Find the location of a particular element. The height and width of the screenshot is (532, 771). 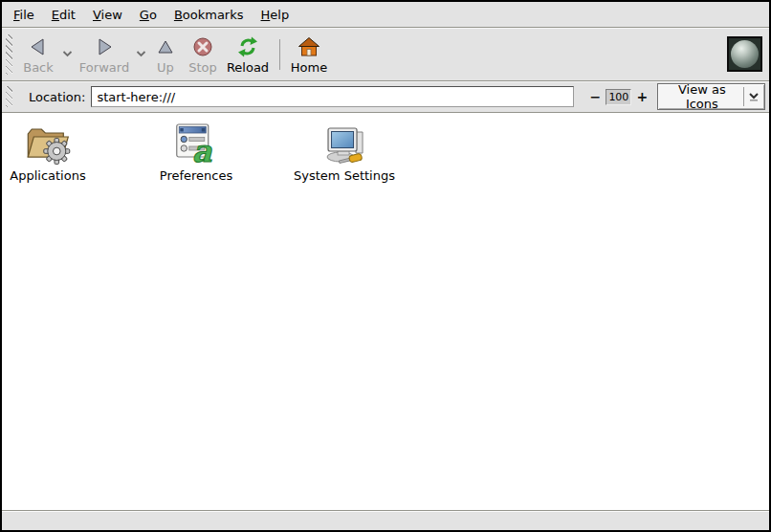

location-input is located at coordinates (333, 97).